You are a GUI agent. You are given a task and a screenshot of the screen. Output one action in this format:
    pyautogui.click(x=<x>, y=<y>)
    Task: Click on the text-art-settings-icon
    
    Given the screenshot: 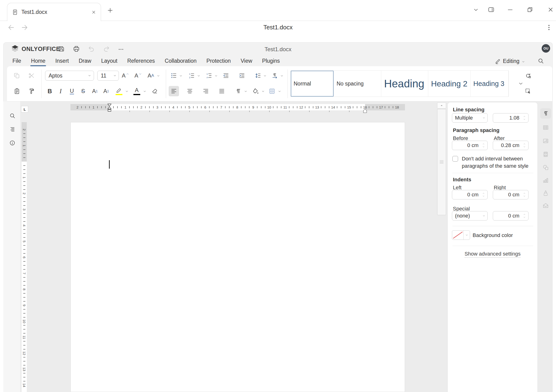 What is the action you would take?
    pyautogui.click(x=546, y=193)
    